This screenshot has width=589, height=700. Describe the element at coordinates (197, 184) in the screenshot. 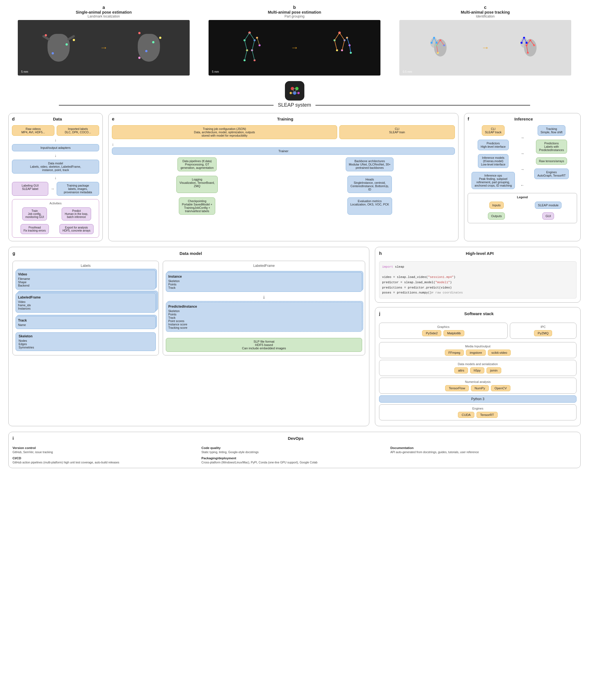

I see `logging-box: LoggingVisualization, TensorBoard,ZMQ` at that location.